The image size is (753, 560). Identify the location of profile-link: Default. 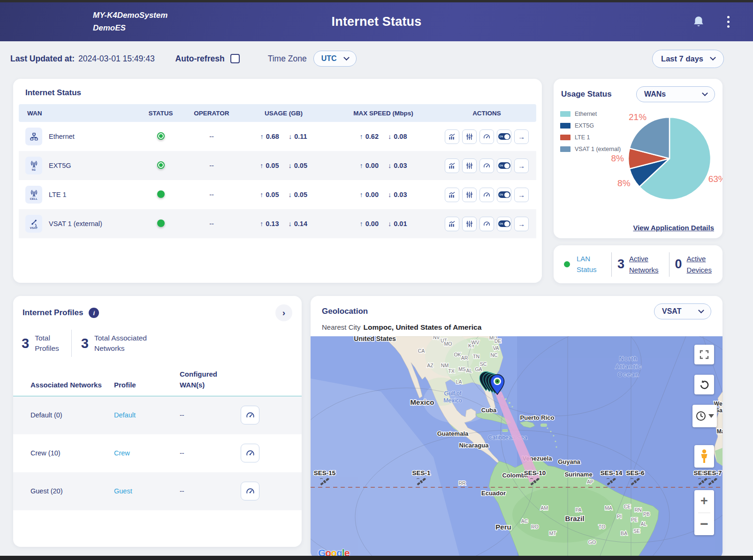
(125, 415).